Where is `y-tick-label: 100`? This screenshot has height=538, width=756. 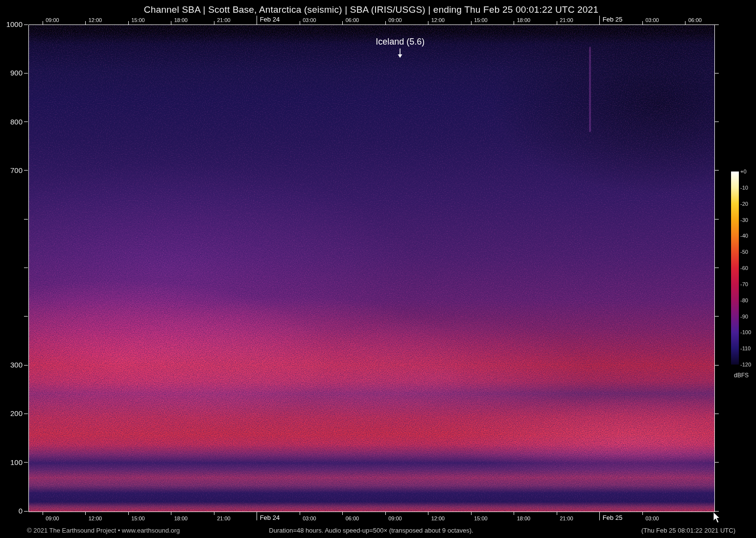 y-tick-label: 100 is located at coordinates (11, 463).